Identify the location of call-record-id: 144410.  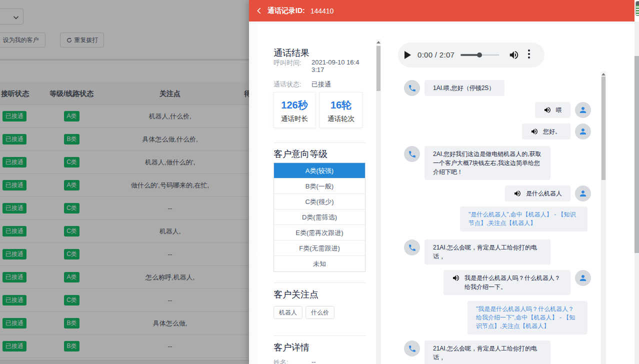
(322, 11).